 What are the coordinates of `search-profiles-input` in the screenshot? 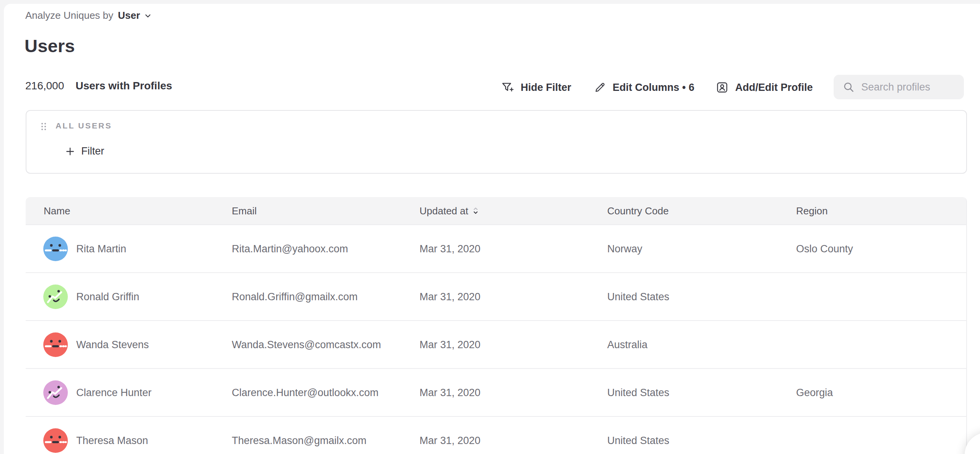 It's located at (912, 87).